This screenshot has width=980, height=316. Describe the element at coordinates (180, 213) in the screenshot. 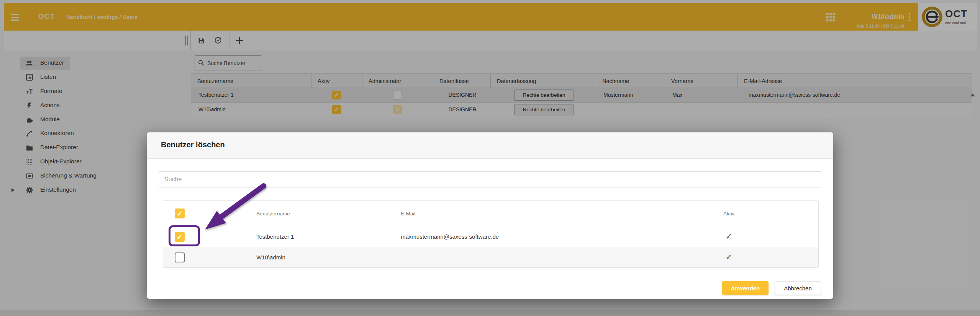

I see `select-all-checkbox-checked: ✓` at that location.